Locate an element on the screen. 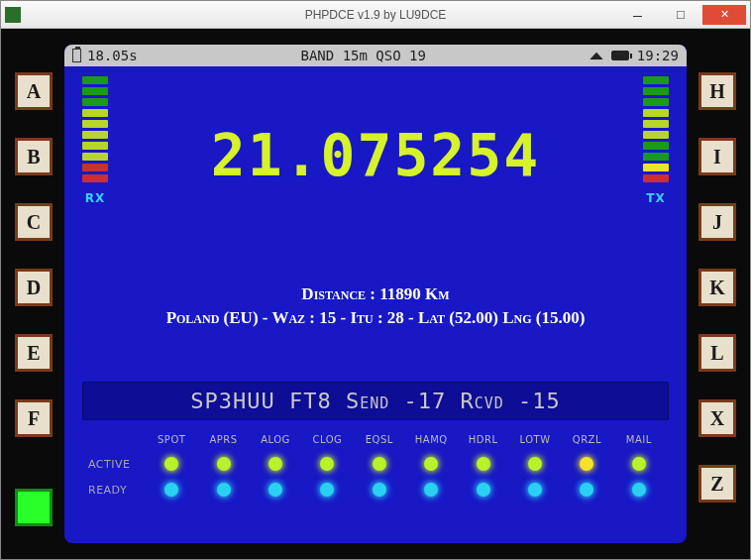  tx-label: TX is located at coordinates (656, 198).